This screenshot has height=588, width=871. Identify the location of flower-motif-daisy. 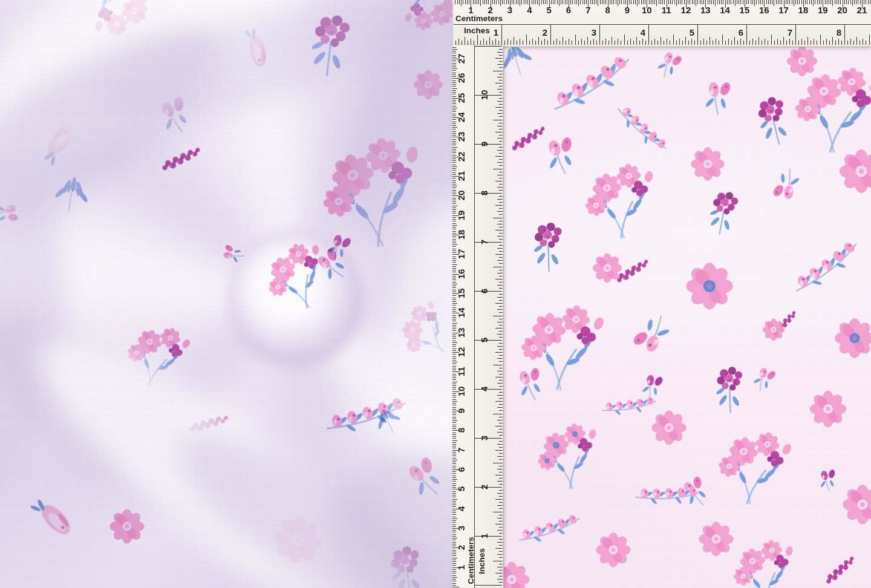
(607, 268).